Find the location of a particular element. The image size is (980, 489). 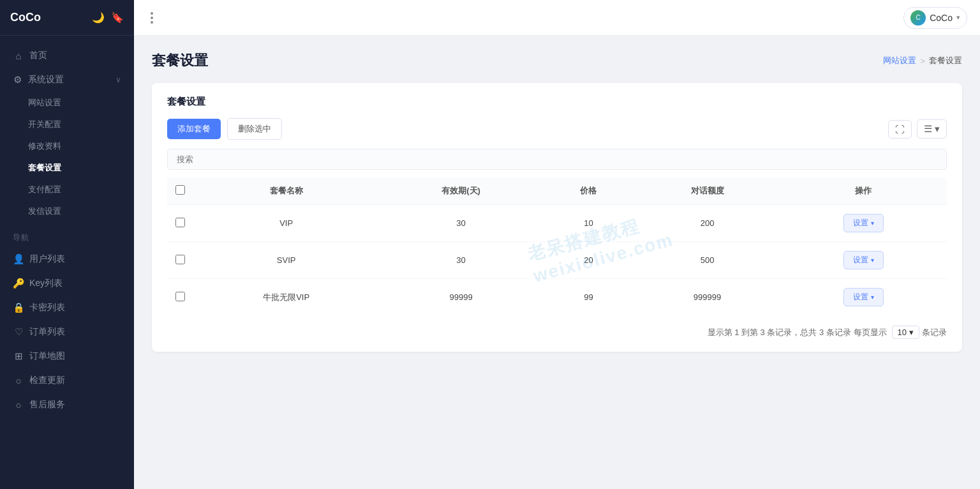

message-settings-label: 发信设置 is located at coordinates (45, 211).